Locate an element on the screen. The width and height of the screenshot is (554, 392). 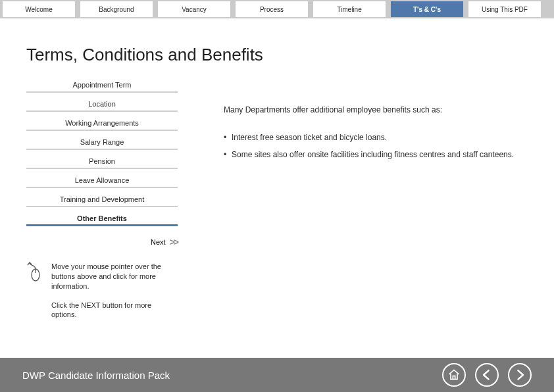
sidebar-item-other-benefits: Other Benefits is located at coordinates (102, 219).